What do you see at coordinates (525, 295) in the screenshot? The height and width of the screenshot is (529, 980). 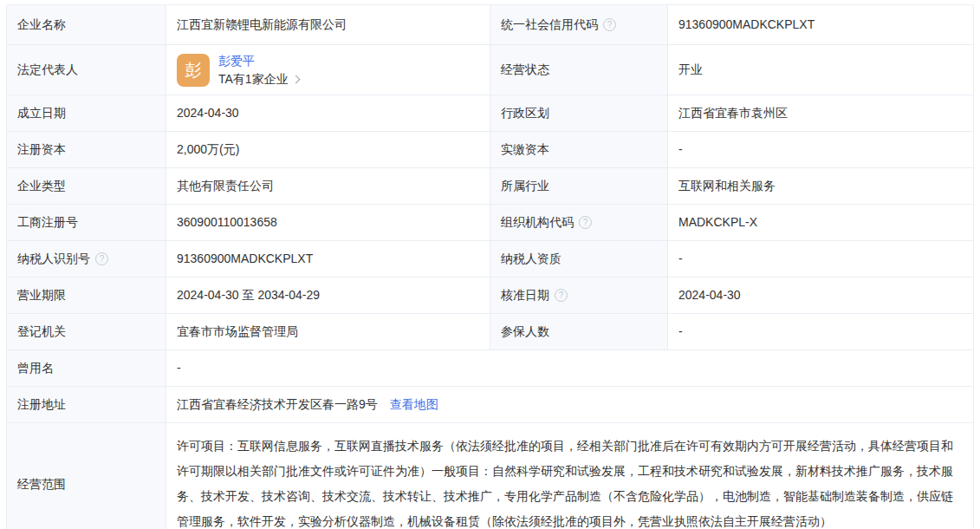 I see `label-text: 核准日期` at bounding box center [525, 295].